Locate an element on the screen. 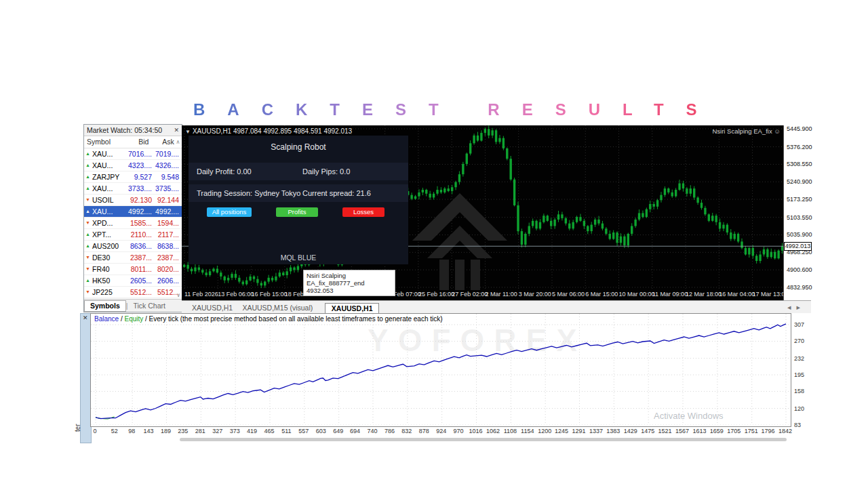  ask-value: 8638... is located at coordinates (165, 246).